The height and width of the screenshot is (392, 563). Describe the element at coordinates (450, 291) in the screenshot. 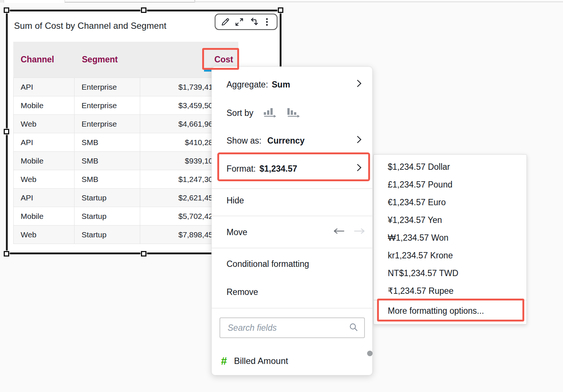

I see `format-option-rupee: ₹1,234.57 Rupee` at that location.